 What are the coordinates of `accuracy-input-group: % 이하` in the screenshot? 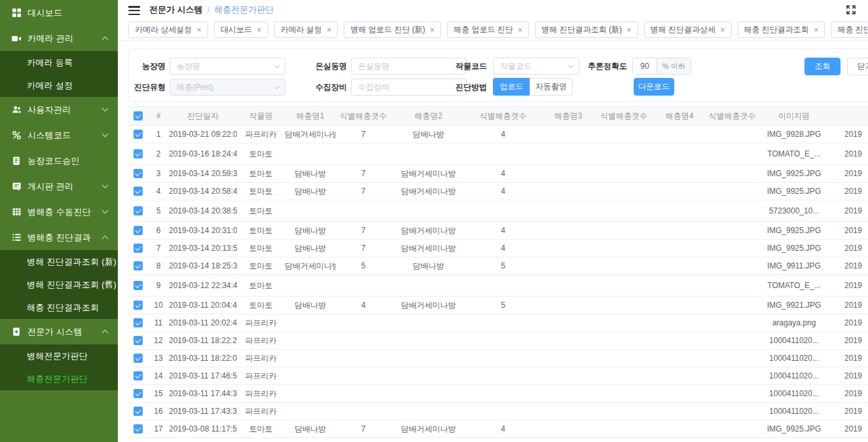 It's located at (662, 66).